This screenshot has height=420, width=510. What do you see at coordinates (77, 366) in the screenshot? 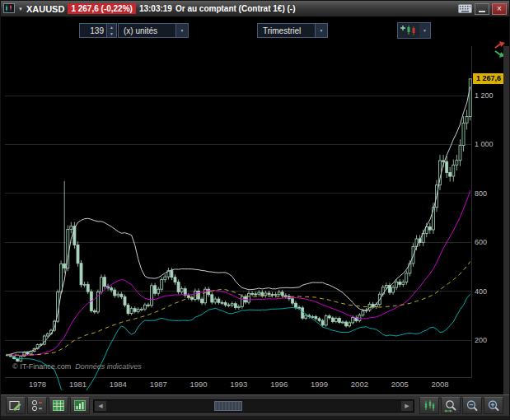
I see `watermark: © IT-Finance.comDonnées indicatives` at bounding box center [77, 366].